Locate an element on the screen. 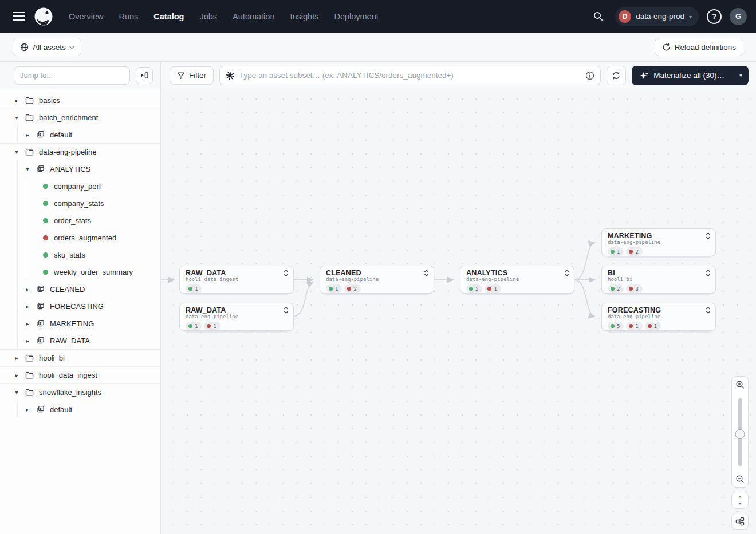  zoom-out-icon is located at coordinates (740, 479).